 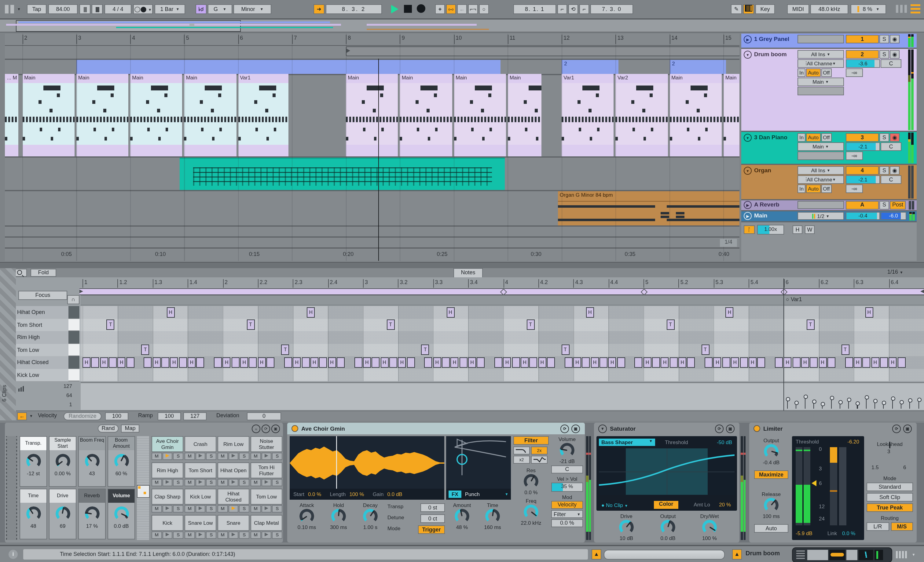 I want to click on clip: Var1, so click(x=588, y=115).